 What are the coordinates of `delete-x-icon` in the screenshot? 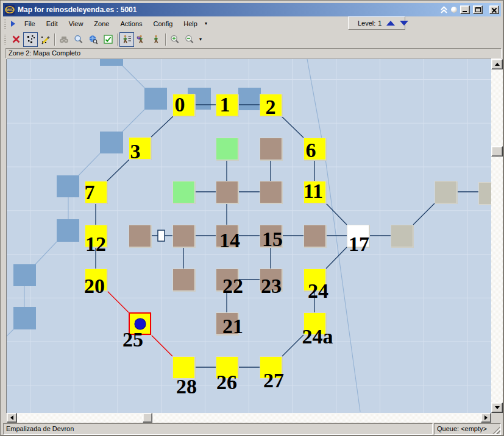 It's located at (16, 39).